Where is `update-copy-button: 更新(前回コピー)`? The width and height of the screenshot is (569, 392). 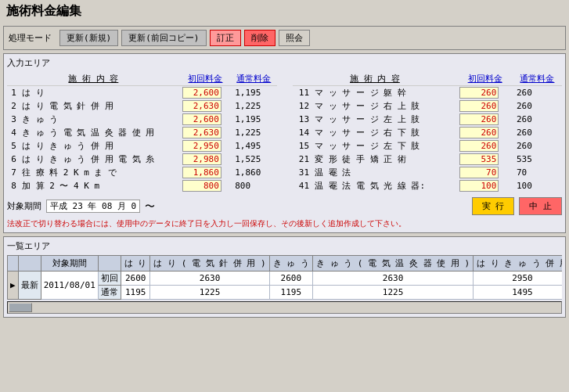
update-copy-button: 更新(前回コピー) is located at coordinates (164, 38).